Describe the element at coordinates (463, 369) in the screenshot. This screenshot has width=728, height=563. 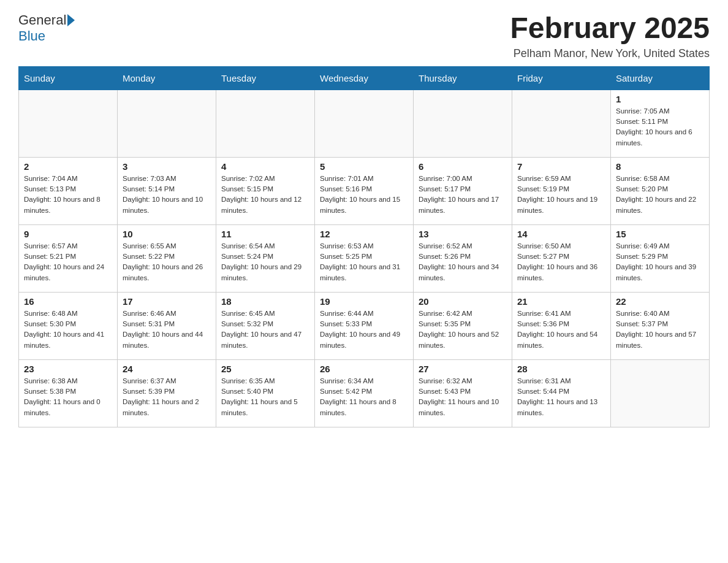
I see `day-number: 27` at that location.